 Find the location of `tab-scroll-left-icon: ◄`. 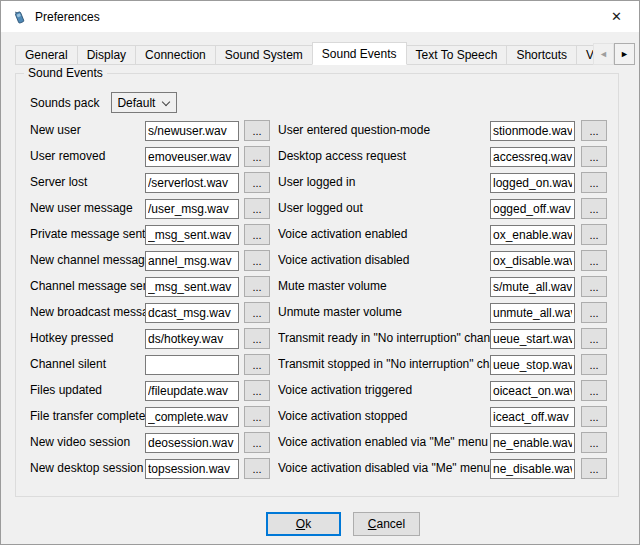

tab-scroll-left-icon: ◄ is located at coordinates (604, 54).